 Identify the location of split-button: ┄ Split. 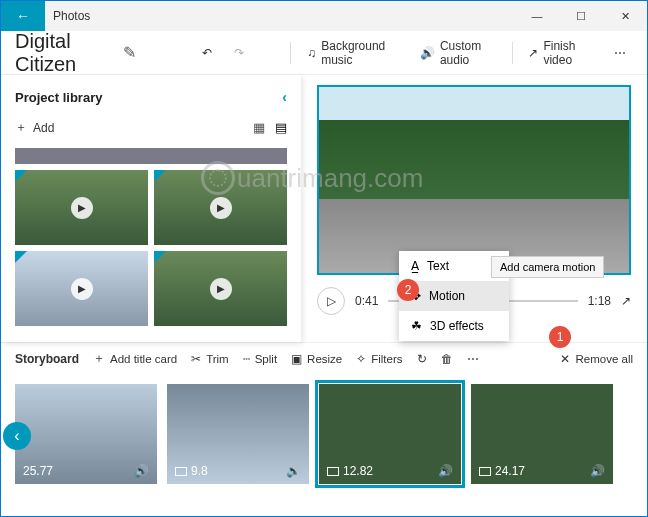
(260, 359).